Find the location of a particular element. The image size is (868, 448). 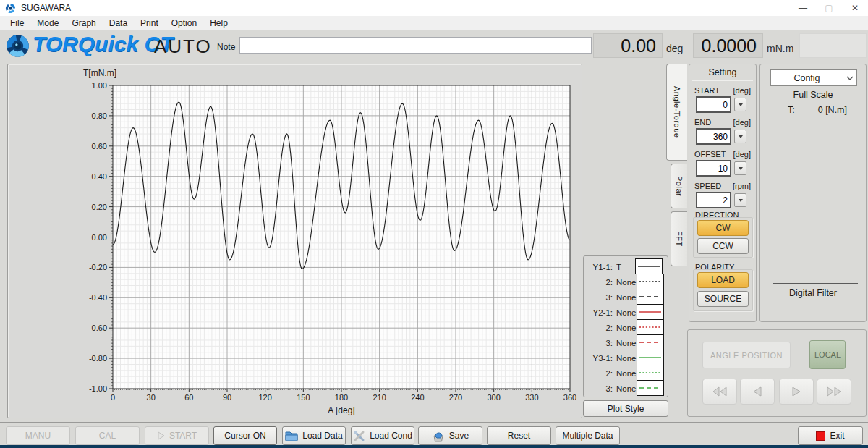

end-unit: [deg] is located at coordinates (742, 122).